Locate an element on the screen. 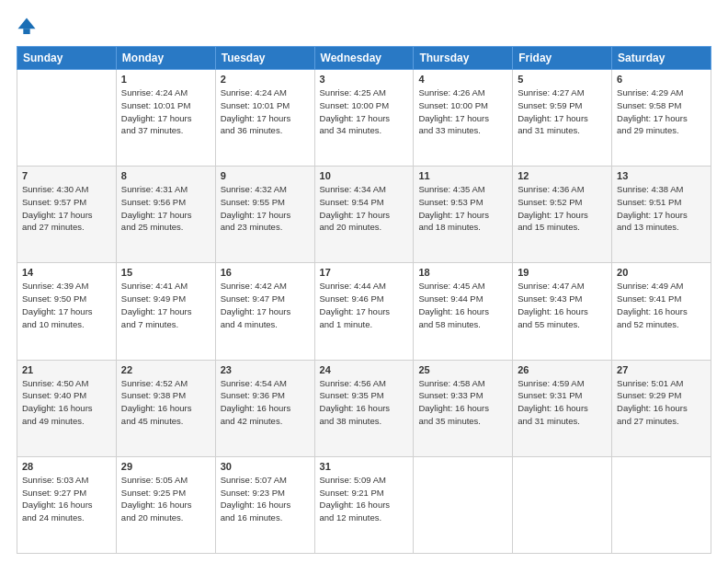 The width and height of the screenshot is (728, 563). day-info: Sunrise: 5:09 AMSunset: 9:21 PMDaylight:… is located at coordinates (364, 499).